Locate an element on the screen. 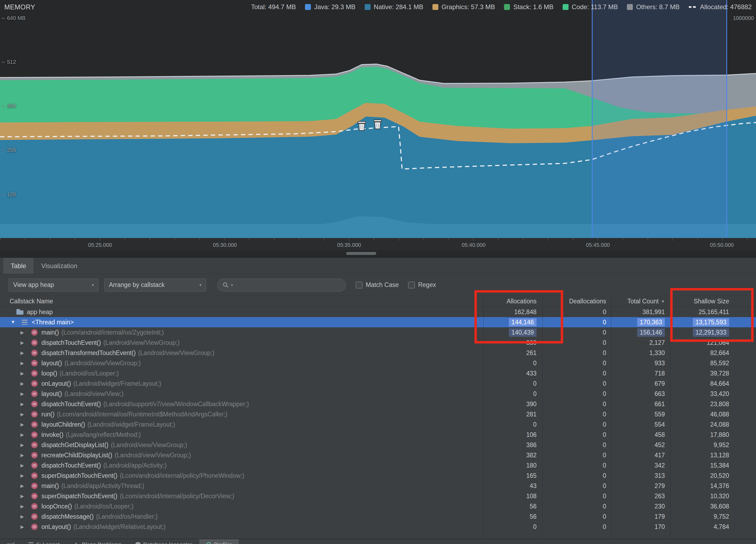  legend-label: Native: 284.1 MB is located at coordinates (399, 7).